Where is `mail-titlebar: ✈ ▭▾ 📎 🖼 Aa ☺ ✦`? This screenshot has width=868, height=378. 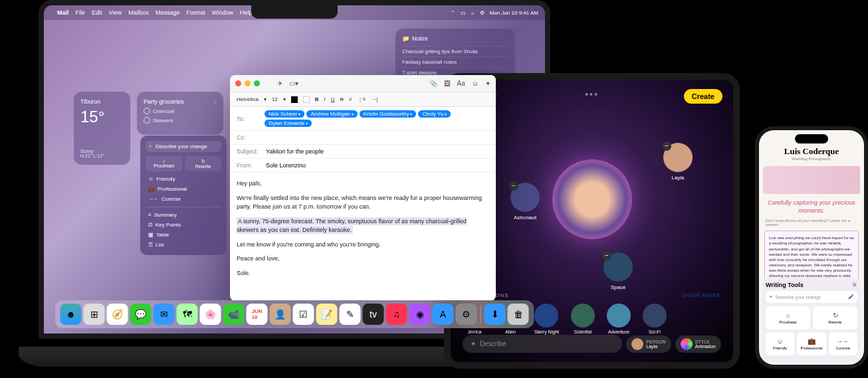
mail-titlebar: ✈ ▭▾ 📎 🖼 Aa ☺ ✦ is located at coordinates (363, 84).